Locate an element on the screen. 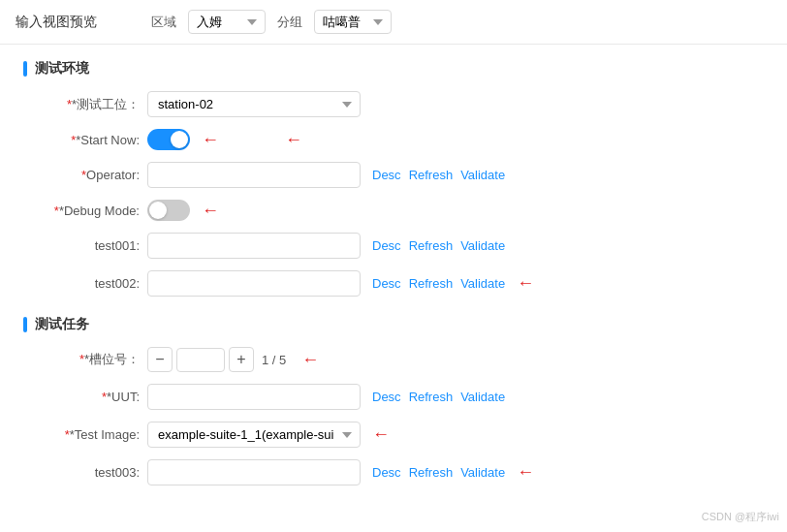  test001-refresh-btn: Refresh is located at coordinates (431, 246).